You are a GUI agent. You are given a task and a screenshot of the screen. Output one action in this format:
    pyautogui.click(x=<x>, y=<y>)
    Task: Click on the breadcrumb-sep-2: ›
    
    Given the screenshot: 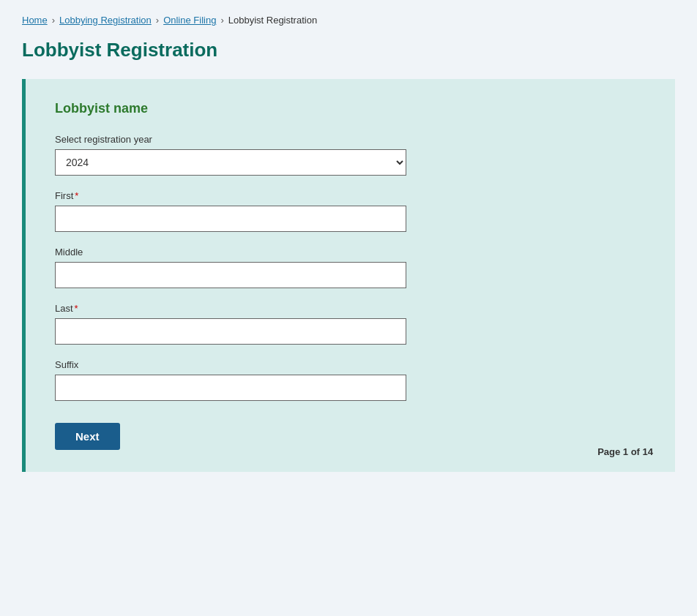 What is the action you would take?
    pyautogui.click(x=157, y=20)
    